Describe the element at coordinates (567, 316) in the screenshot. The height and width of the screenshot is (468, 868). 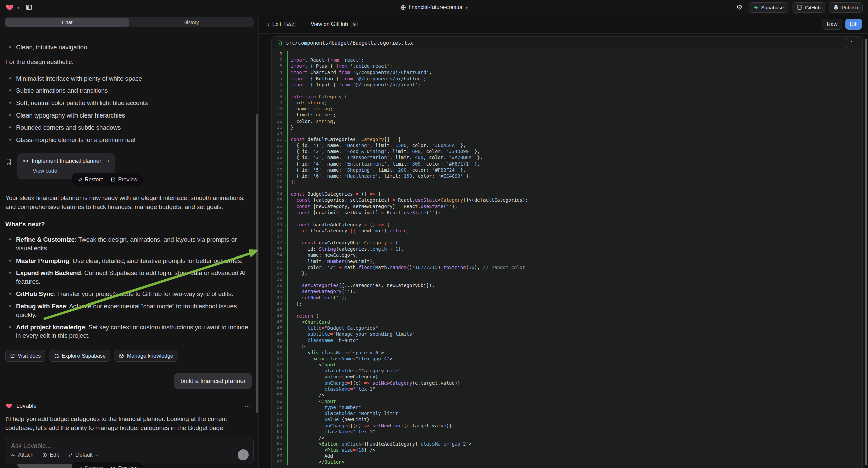
I see `code-line: 44 return (` at that location.